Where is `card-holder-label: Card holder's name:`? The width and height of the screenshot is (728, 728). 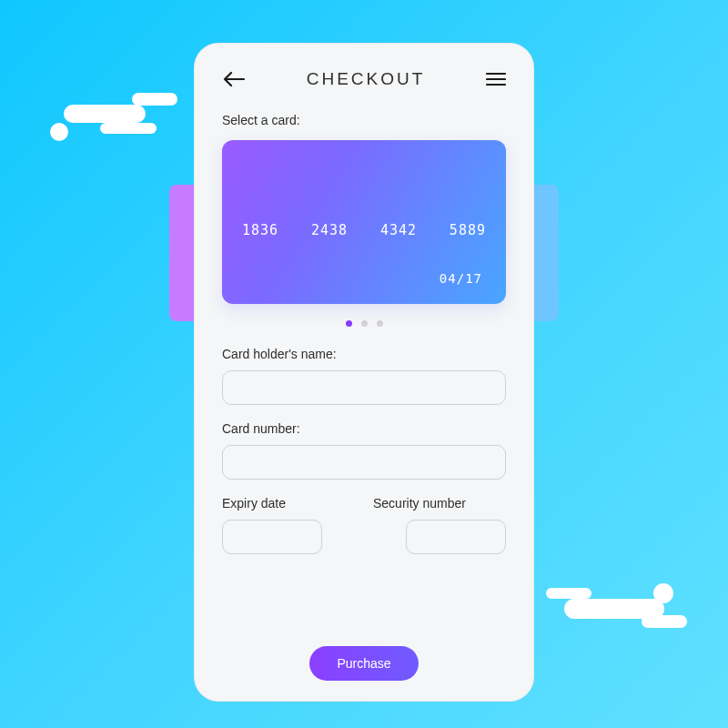 card-holder-label: Card holder's name: is located at coordinates (364, 354).